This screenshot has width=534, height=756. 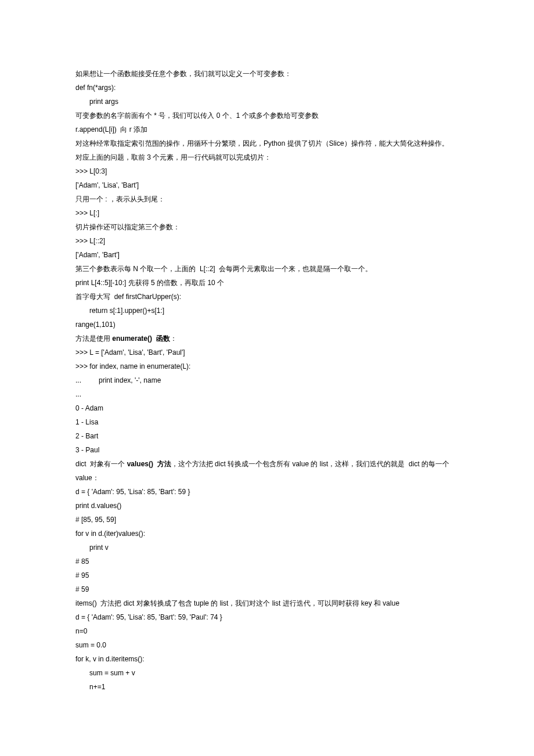 I want to click on text-line: 首字母大写 def firstCharUpper(s):, so click(x=267, y=297).